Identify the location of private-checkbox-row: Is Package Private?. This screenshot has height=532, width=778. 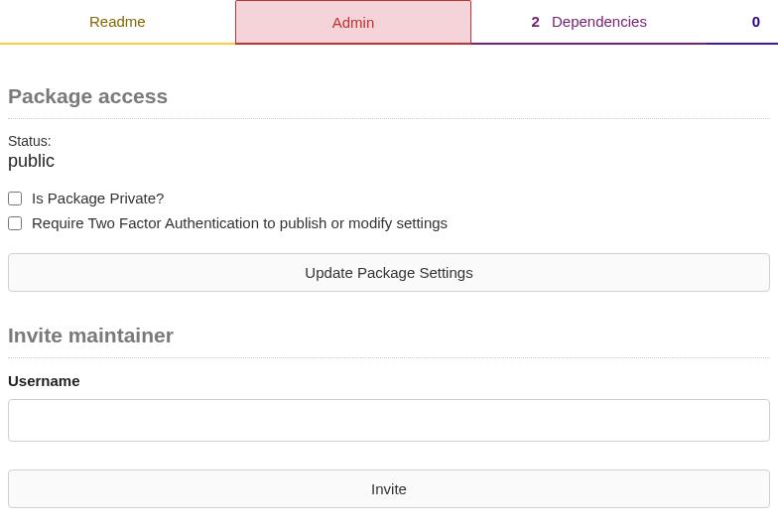
(389, 199).